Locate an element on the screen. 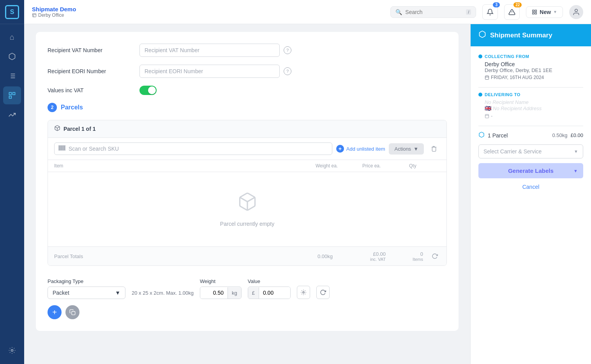  settings-icon-button is located at coordinates (303, 292).